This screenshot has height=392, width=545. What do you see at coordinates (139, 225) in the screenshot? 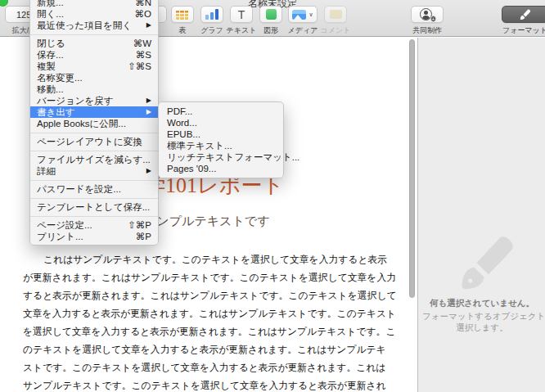
I see `menu-shortcut: ⇧⌘P` at bounding box center [139, 225].